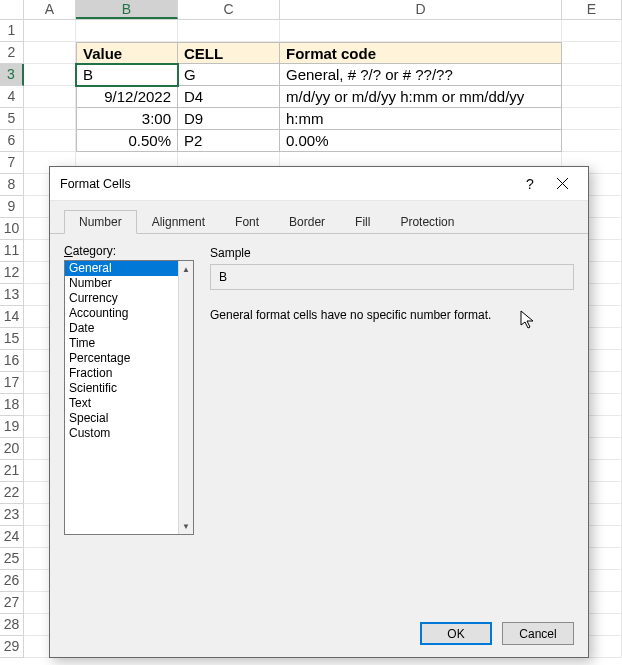 The height and width of the screenshot is (665, 622). I want to click on cell-C1, so click(229, 31).